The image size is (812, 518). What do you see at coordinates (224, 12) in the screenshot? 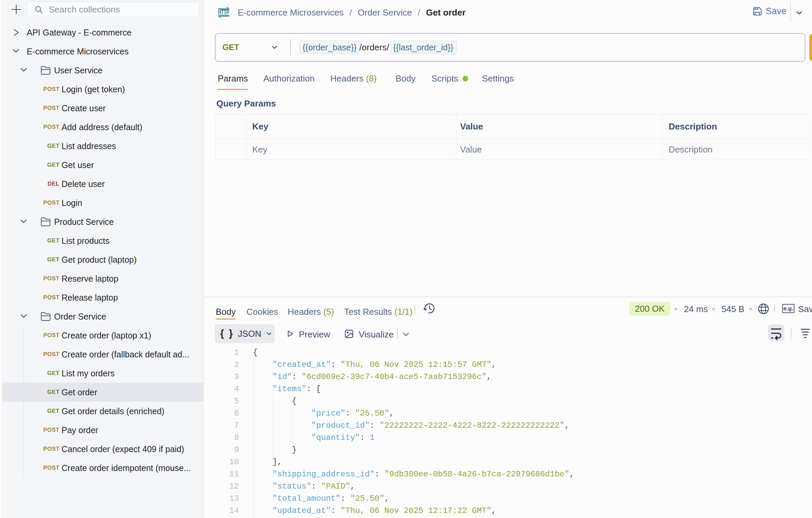
I see `svg-text: HTTP` at bounding box center [224, 12].